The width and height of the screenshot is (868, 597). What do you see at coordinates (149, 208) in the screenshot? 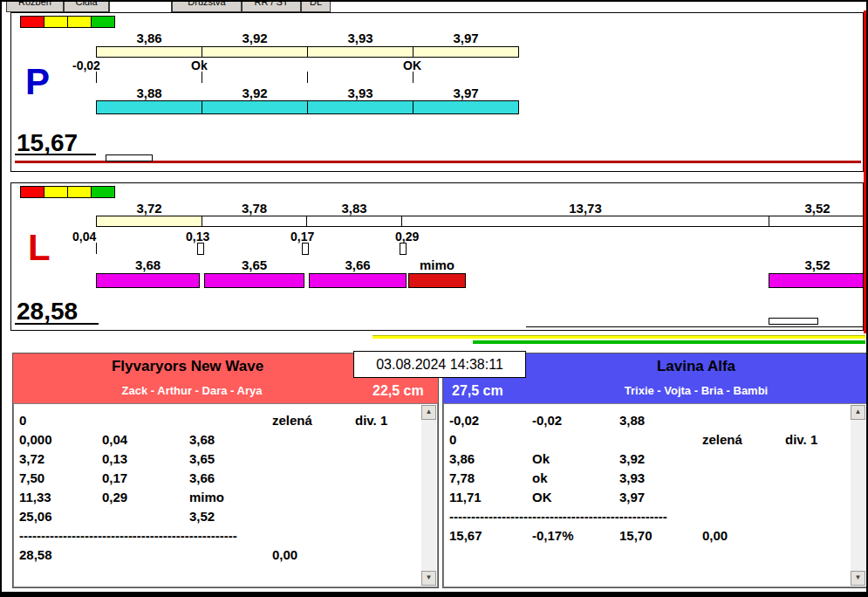
I see `split-time: 3,72` at bounding box center [149, 208].